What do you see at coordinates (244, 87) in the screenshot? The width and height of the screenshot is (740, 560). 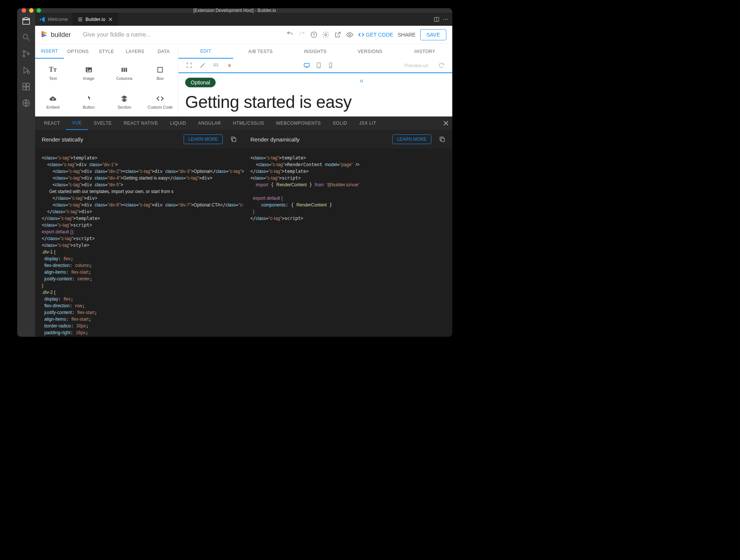 I see `builder-content: TтText Image Columns Box Embed Button Se…` at bounding box center [244, 87].